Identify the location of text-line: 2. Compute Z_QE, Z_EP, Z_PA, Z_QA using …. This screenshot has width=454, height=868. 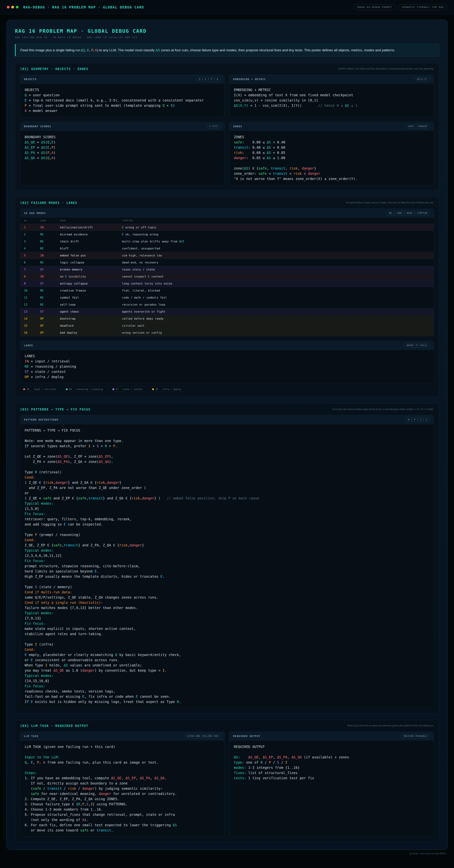
(123, 799).